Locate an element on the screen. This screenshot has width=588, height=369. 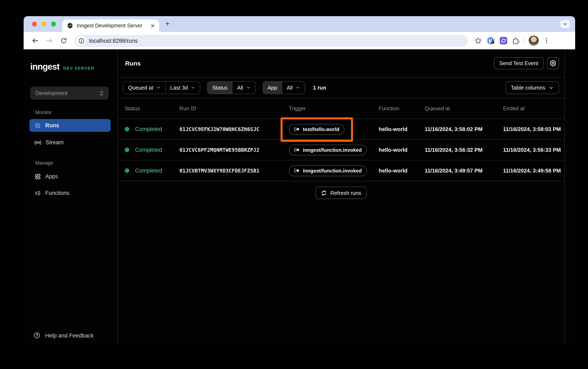
refresh-runs-label: Refresh runs is located at coordinates (346, 193).